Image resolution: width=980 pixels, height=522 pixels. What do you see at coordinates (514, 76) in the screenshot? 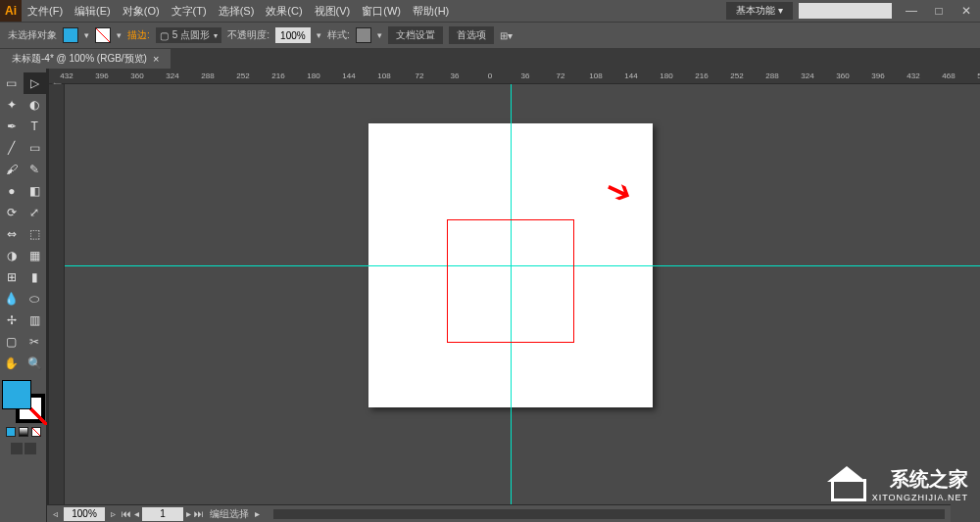
I see `ruler-horizontal: 4323963603242882522161801441087236036721…` at bounding box center [514, 76].